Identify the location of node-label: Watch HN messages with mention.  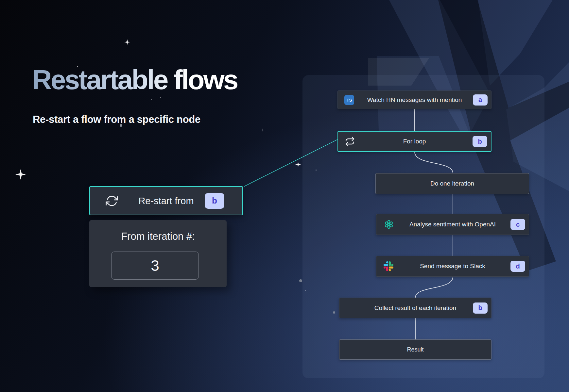
(415, 100).